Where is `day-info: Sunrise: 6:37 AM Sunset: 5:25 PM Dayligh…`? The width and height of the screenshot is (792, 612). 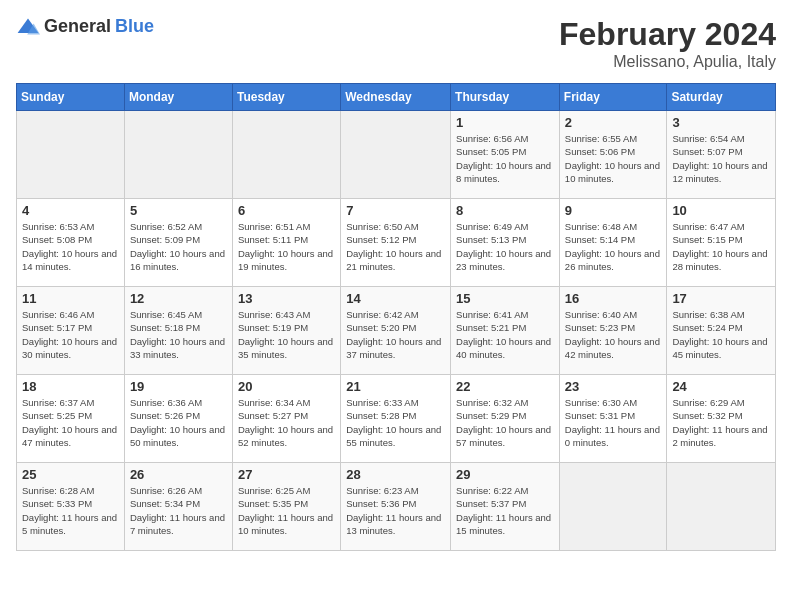 day-info: Sunrise: 6:37 AM Sunset: 5:25 PM Dayligh… is located at coordinates (70, 422).